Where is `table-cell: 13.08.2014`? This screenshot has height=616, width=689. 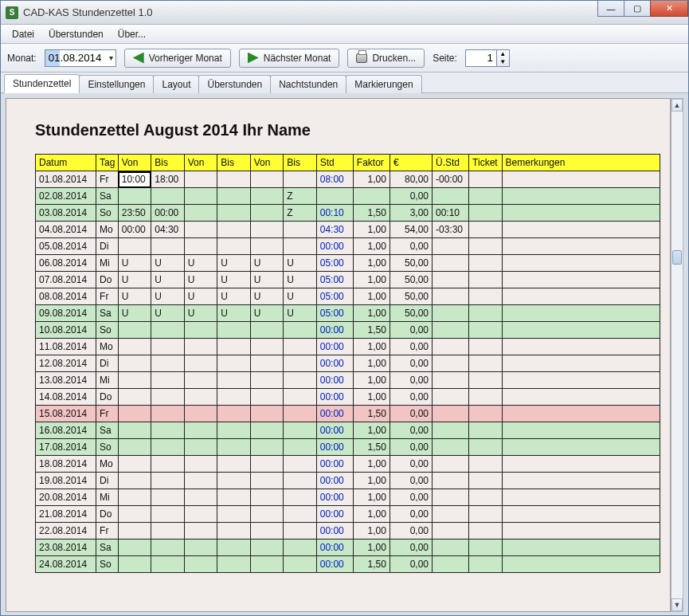
table-cell: 13.08.2014 is located at coordinates (66, 381).